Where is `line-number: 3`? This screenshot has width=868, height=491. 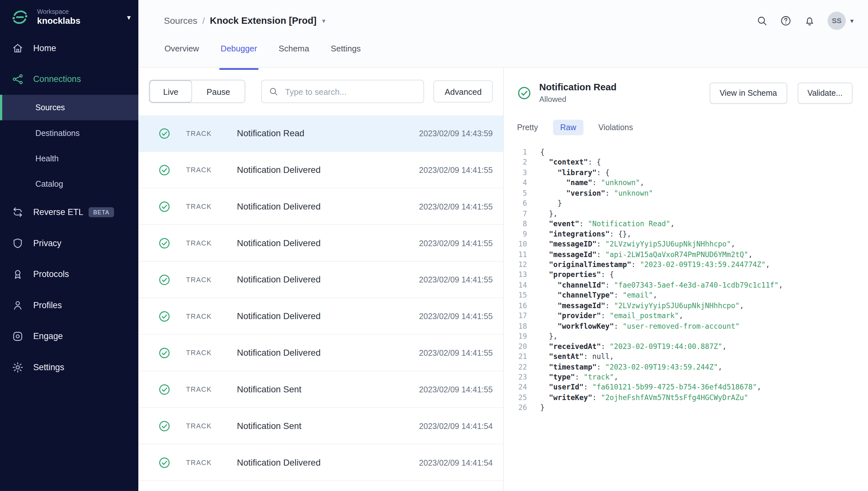 line-number: 3 is located at coordinates (522, 173).